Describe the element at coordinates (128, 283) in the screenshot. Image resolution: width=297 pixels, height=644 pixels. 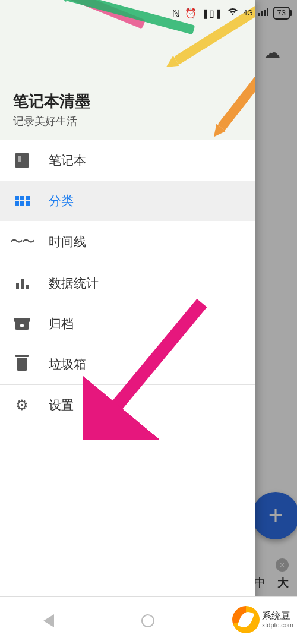
I see `menu-item-stats: 数据统计` at that location.